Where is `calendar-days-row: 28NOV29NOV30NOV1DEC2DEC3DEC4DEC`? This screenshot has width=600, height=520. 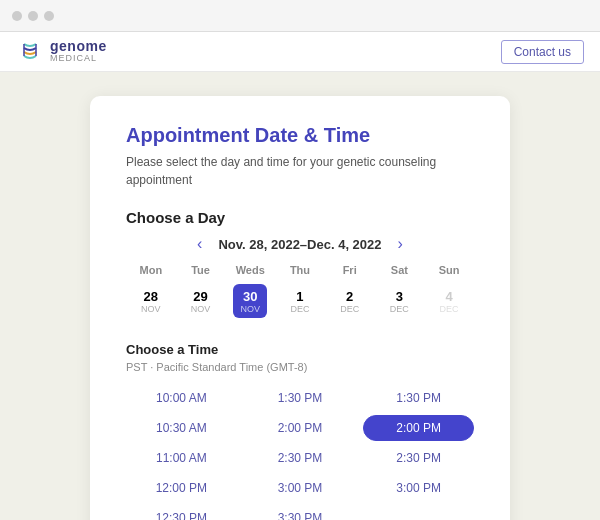 calendar-days-row: 28NOV29NOV30NOV1DEC2DEC3DEC4DEC is located at coordinates (300, 301).